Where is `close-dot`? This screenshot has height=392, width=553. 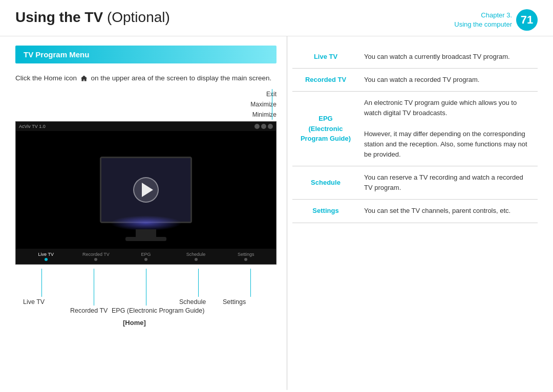 close-dot is located at coordinates (270, 126).